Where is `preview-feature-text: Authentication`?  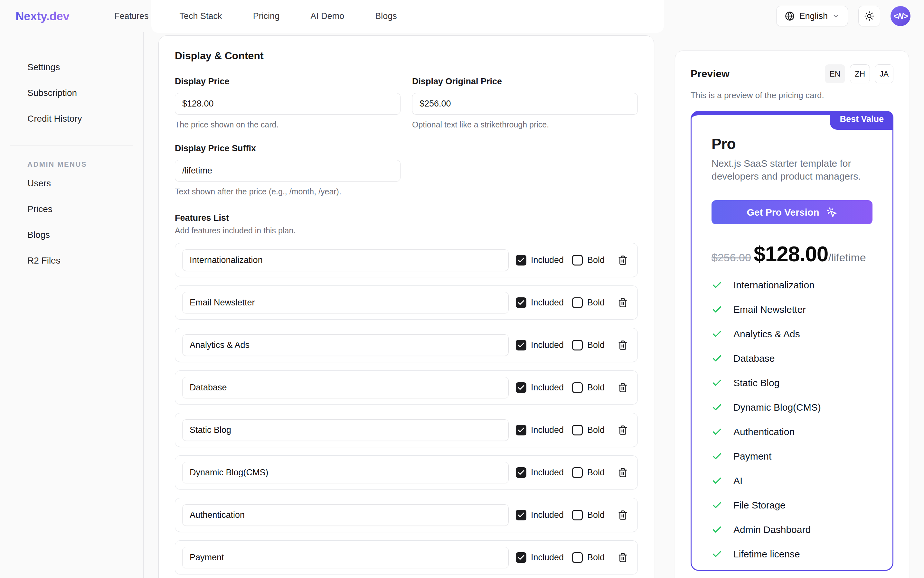 preview-feature-text: Authentication is located at coordinates (764, 432).